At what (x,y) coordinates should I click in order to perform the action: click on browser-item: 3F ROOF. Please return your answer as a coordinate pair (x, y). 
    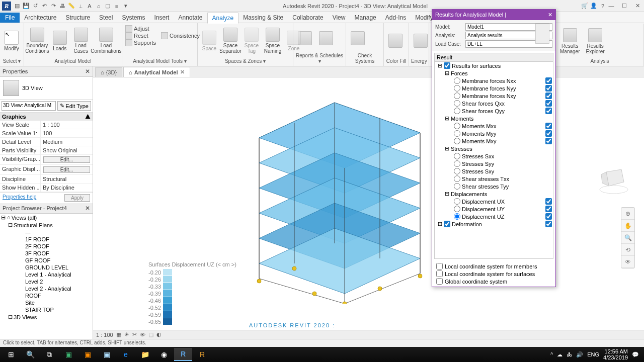
    Looking at the image, I should click on (46, 253).